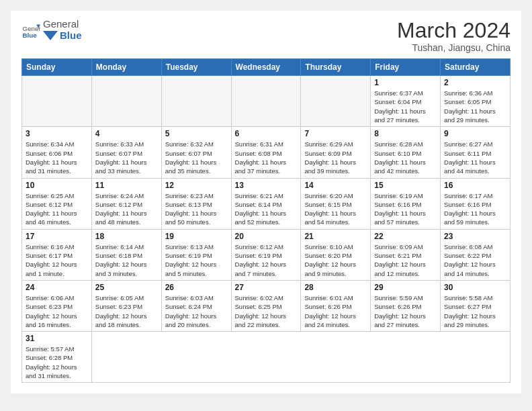 The height and width of the screenshot is (411, 532). I want to click on header-wednesday: Wednesday, so click(266, 67).